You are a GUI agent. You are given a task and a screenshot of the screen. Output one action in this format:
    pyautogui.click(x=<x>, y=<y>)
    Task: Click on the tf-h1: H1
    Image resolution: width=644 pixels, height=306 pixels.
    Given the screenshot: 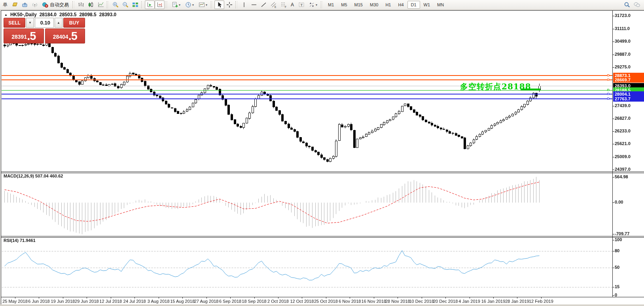 What is the action you would take?
    pyautogui.click(x=388, y=5)
    